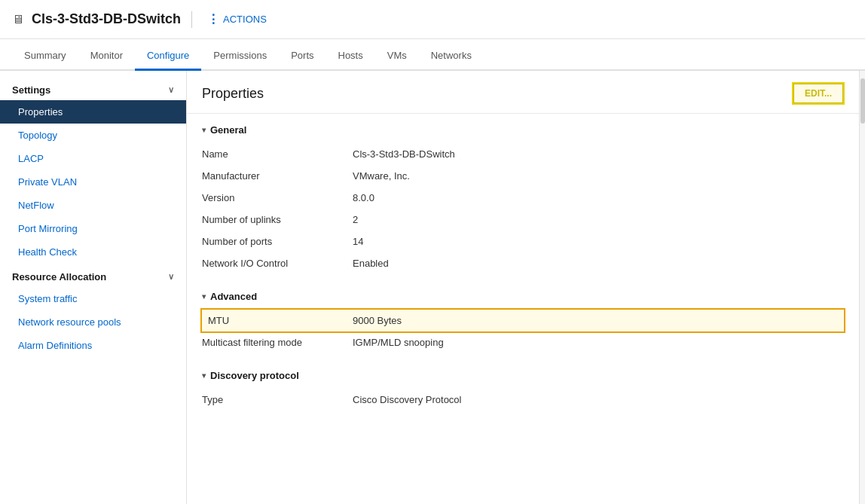  What do you see at coordinates (351, 57) in the screenshot?
I see `tab-hosts: Hosts` at bounding box center [351, 57].